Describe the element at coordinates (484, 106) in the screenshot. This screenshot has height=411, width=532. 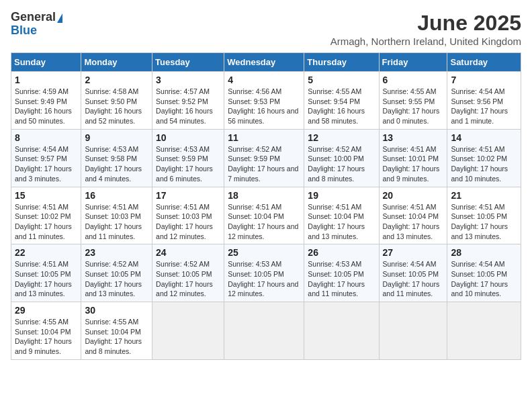
I see `day-info: Sunrise: 4:54 AM Sunset: 9:56 PM Dayligh…` at that location.